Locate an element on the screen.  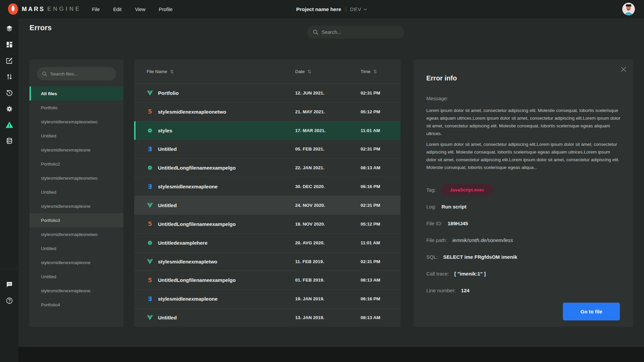
table-column-header: Date is located at coordinates (328, 72).